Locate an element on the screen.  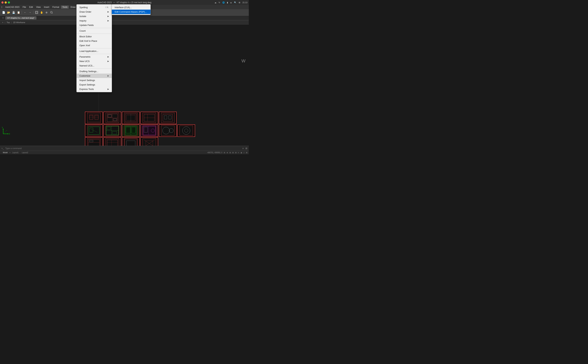
transparency-icon: ◑ is located at coordinates (241, 153).